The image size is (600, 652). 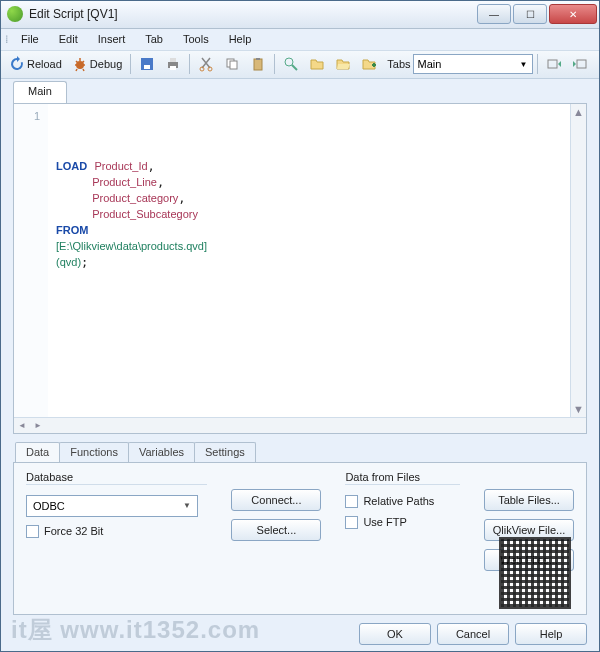 What do you see at coordinates (430, 64) in the screenshot?
I see `tabs-selected-value: Main` at bounding box center [430, 64].